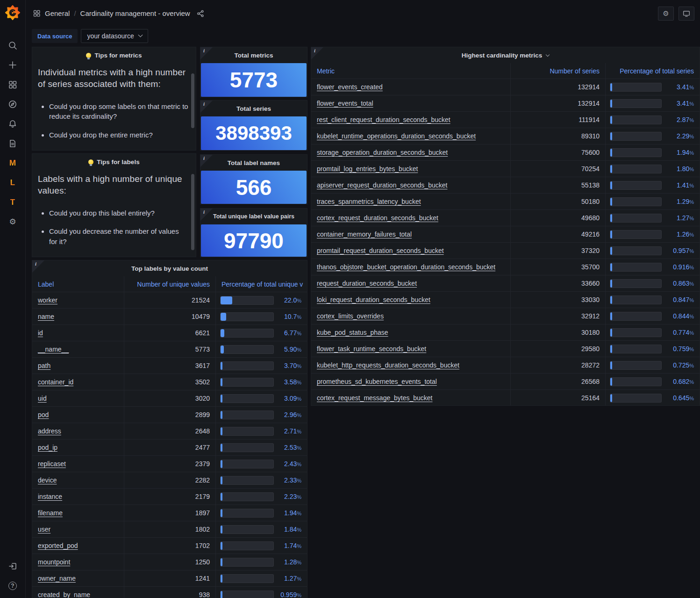 This screenshot has height=598, width=700. I want to click on metric-link: id, so click(40, 333).